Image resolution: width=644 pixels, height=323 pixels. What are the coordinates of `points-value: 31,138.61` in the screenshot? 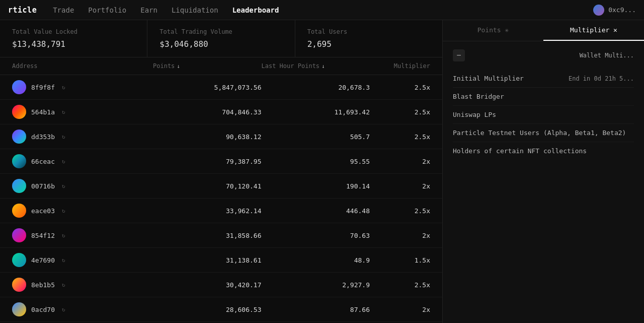 It's located at (207, 260).